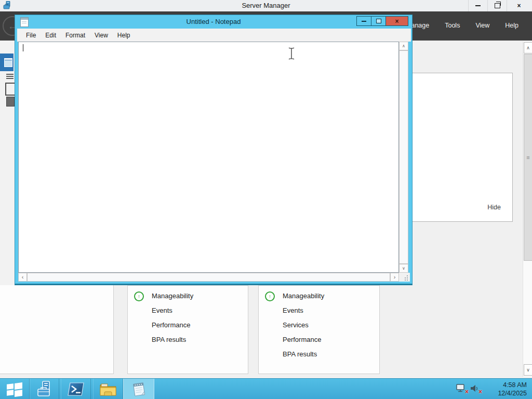 The height and width of the screenshot is (399, 532). Describe the element at coordinates (57, 329) in the screenshot. I see `dashboard-tile-partial` at that location.